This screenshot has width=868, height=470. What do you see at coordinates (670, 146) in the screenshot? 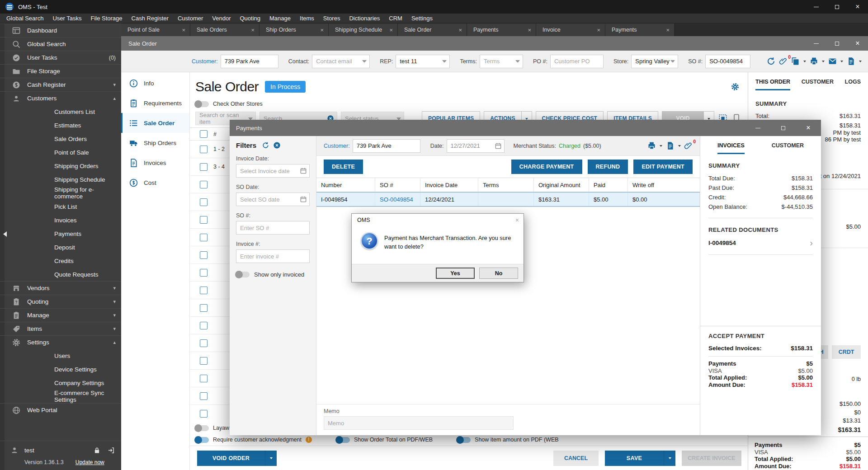
I see `export-document-icon` at bounding box center [670, 146].